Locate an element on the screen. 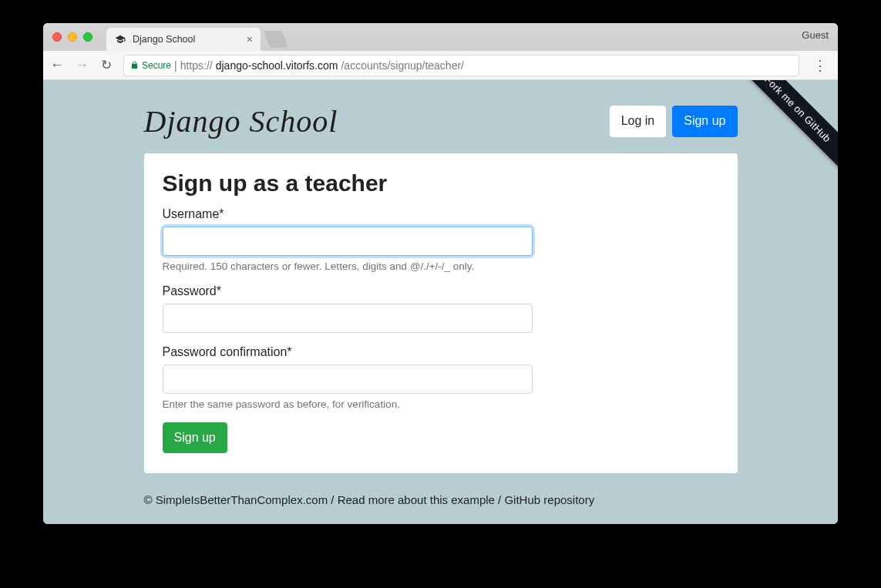 This screenshot has height=588, width=881. window-close-button is located at coordinates (57, 37).